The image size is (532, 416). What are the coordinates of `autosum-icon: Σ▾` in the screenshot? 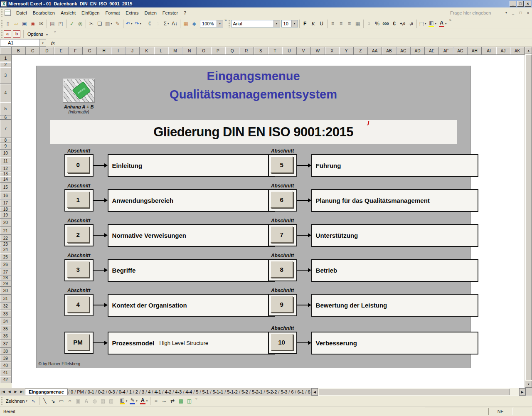 It's located at (166, 24).